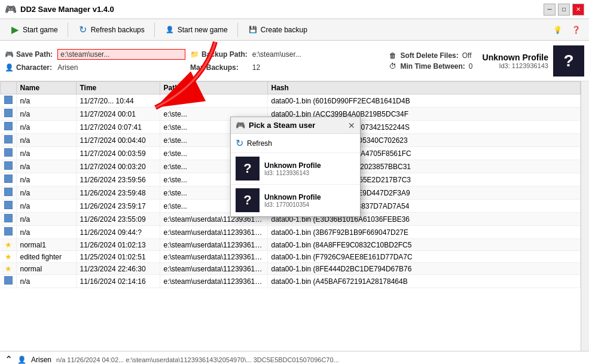 This screenshot has height=364, width=589. Describe the element at coordinates (293, 169) in the screenshot. I see `popup-user-info-1: Unknown Profile Id3: 1123936143` at that location.